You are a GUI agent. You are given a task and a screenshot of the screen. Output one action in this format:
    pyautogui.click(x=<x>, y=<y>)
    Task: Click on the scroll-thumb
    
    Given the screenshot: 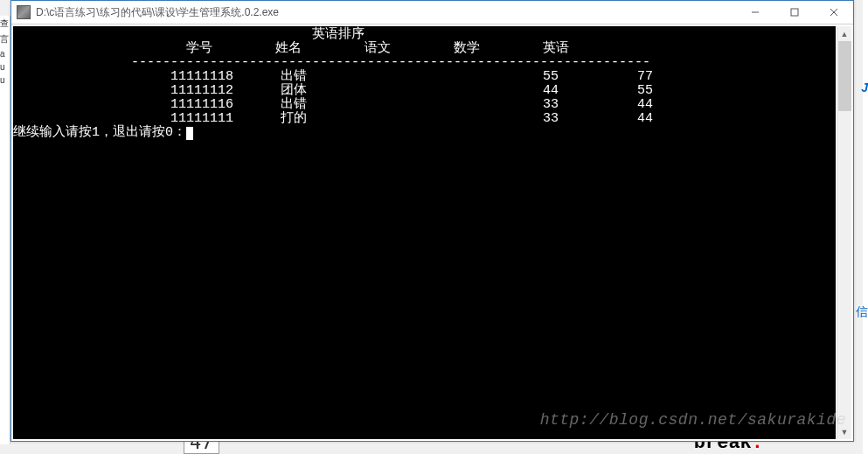 What is the action you would take?
    pyautogui.click(x=844, y=76)
    